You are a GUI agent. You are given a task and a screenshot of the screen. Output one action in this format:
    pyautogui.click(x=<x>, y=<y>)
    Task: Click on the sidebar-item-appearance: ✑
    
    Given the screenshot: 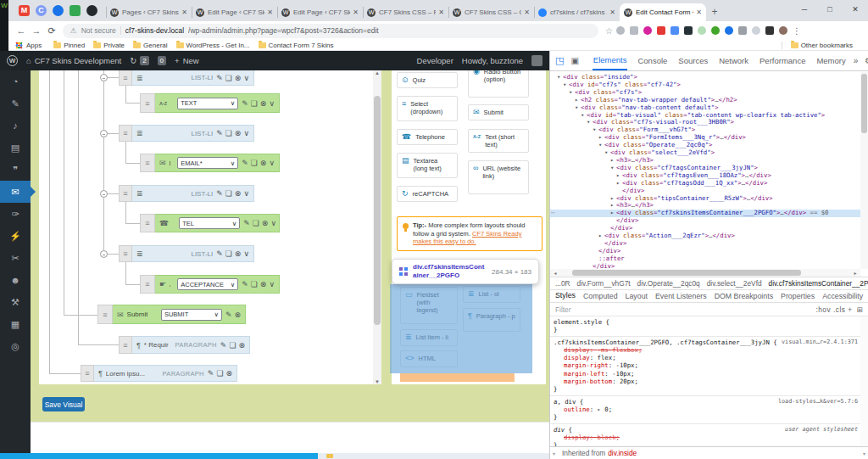 What is the action you would take?
    pyautogui.click(x=15, y=214)
    